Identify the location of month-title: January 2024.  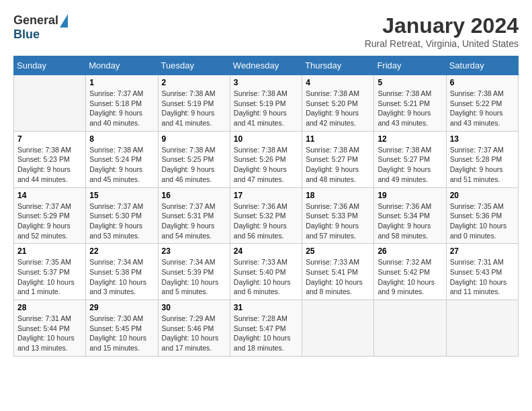
(442, 26).